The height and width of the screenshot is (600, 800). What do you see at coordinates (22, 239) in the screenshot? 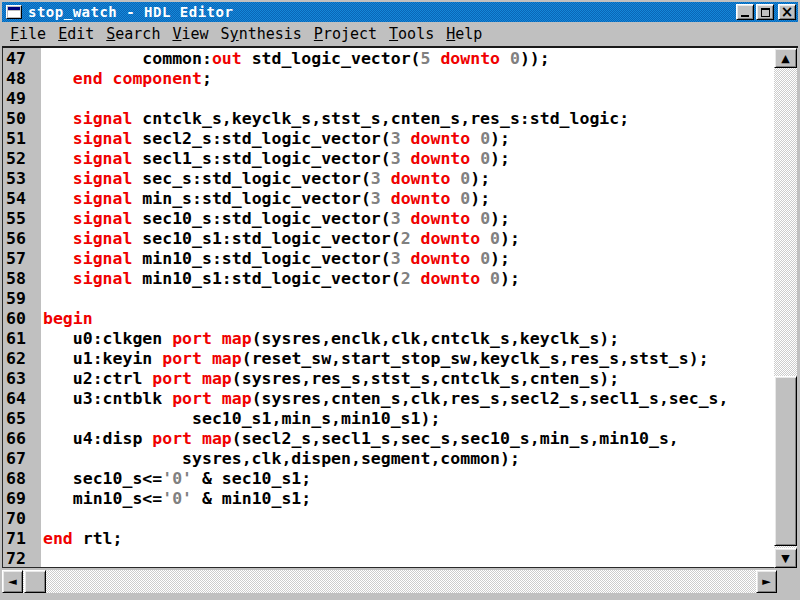
I see `line-number: 56` at bounding box center [22, 239].